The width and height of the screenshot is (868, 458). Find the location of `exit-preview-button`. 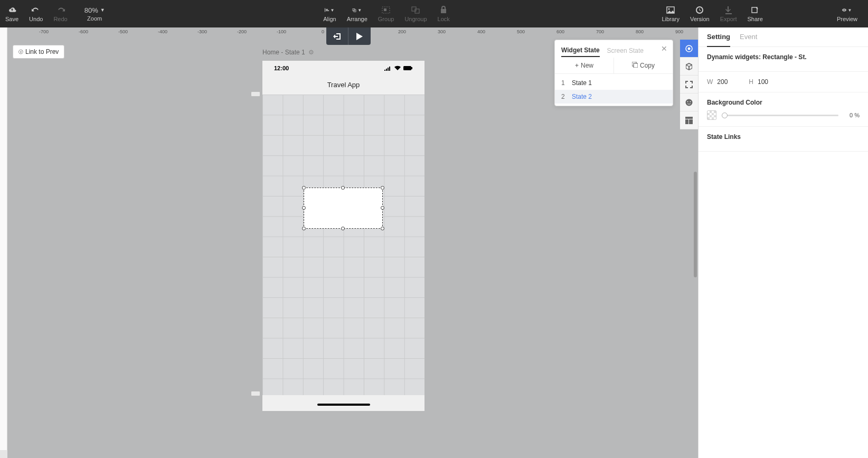

exit-preview-button is located at coordinates (337, 36).